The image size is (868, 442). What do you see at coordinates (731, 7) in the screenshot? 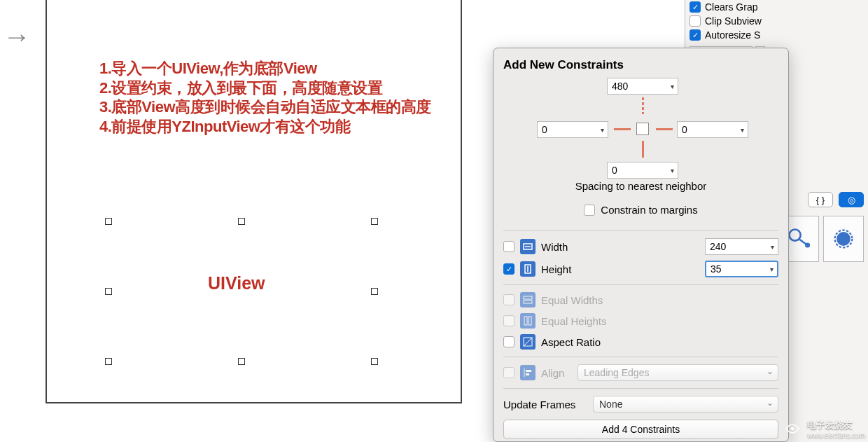
I see `clears-graphic-label: Clears Grap` at bounding box center [731, 7].